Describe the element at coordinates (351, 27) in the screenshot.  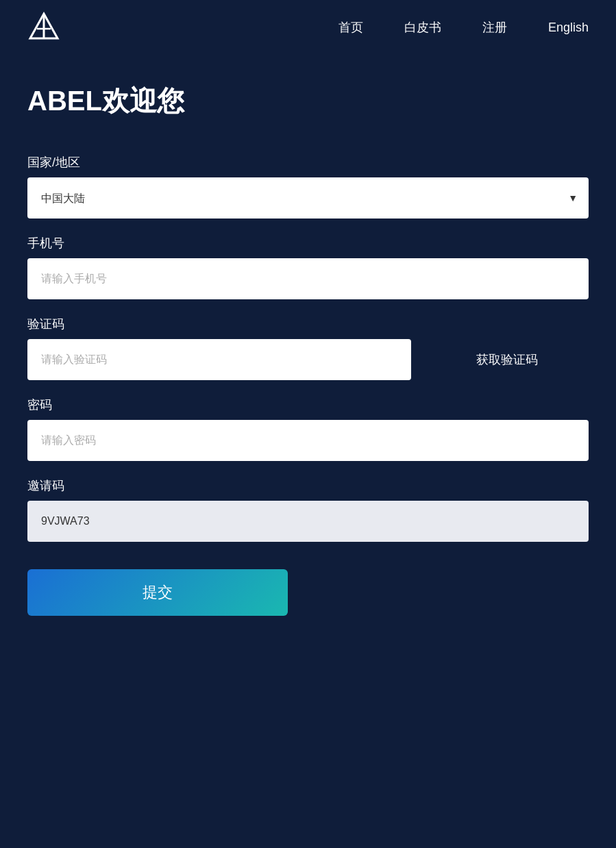
I see `nav-home: 首页` at that location.